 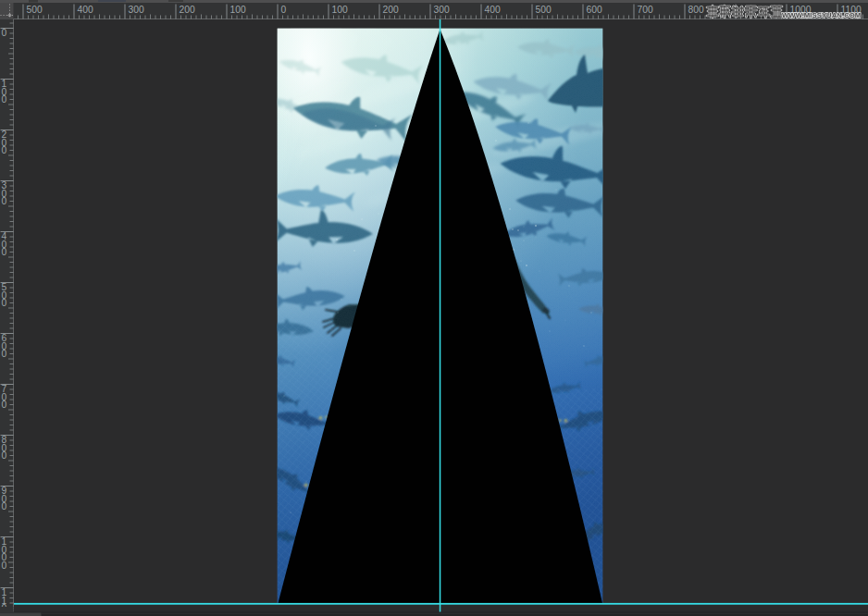 What do you see at coordinates (594, 9) in the screenshot?
I see `svg-text: 600` at bounding box center [594, 9].